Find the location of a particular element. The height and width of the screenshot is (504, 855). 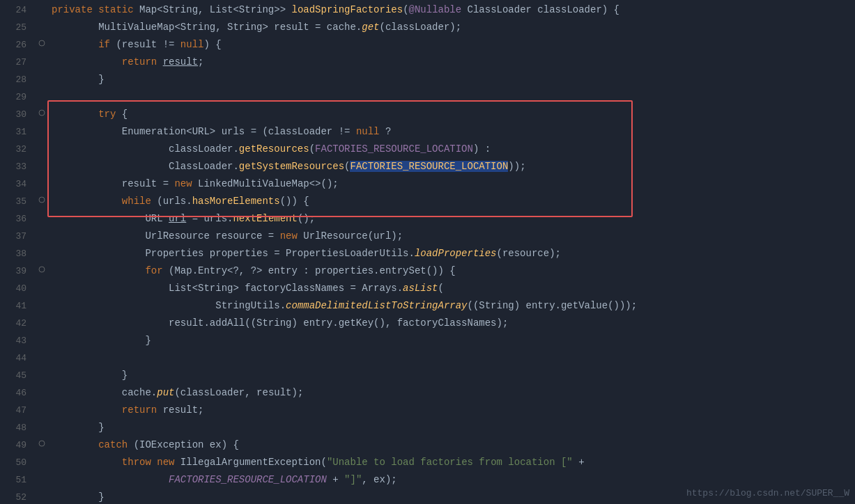

code-line: 32 classLoader.getResources(FACTORIES_RE… is located at coordinates (428, 149).